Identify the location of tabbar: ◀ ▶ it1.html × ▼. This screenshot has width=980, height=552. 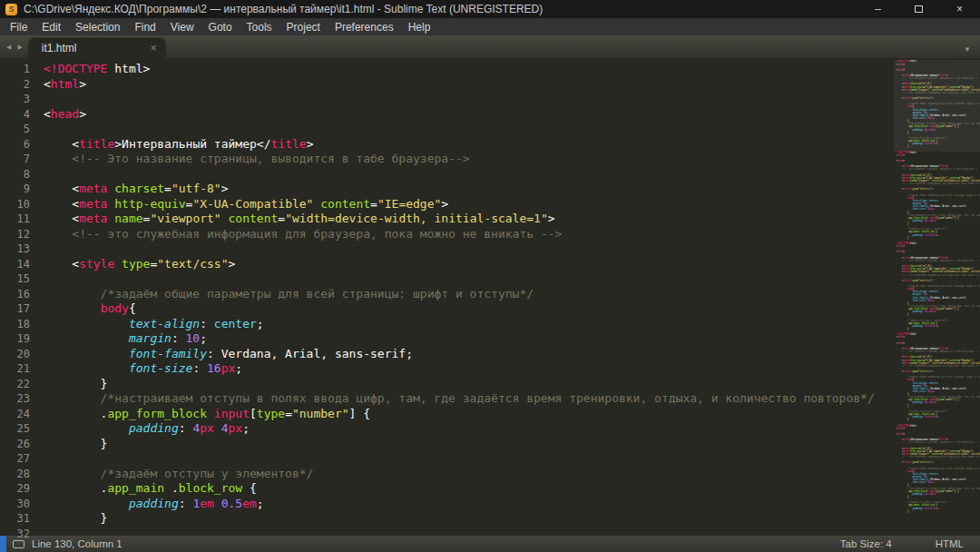
(490, 47).